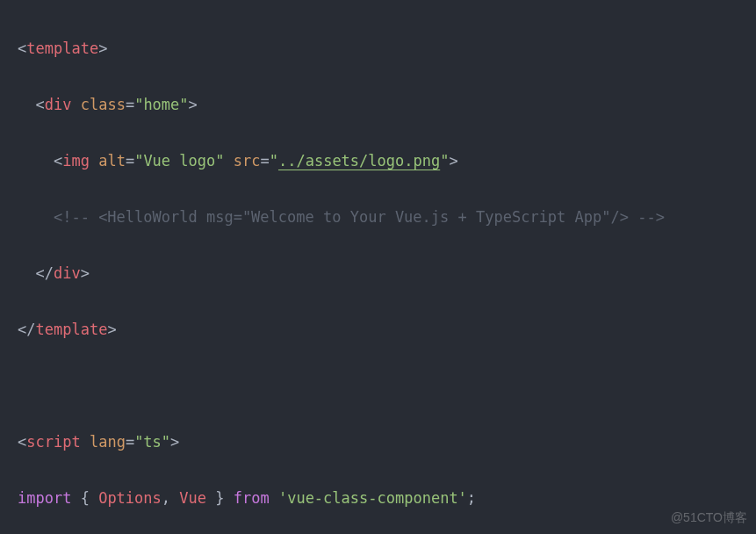 The image size is (756, 534). I want to click on code-line: </template>, so click(386, 330).